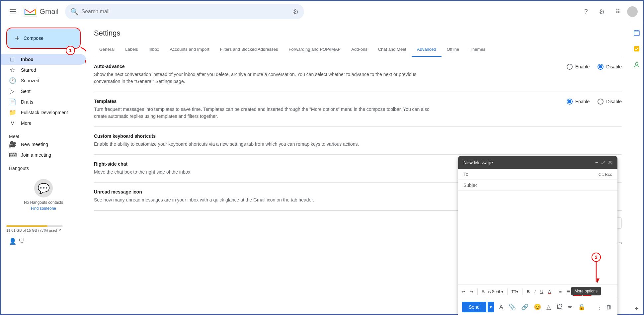 Image resolution: width=644 pixels, height=315 pixels. What do you see at coordinates (618, 12) in the screenshot?
I see `apps-button: ⠿` at bounding box center [618, 12].